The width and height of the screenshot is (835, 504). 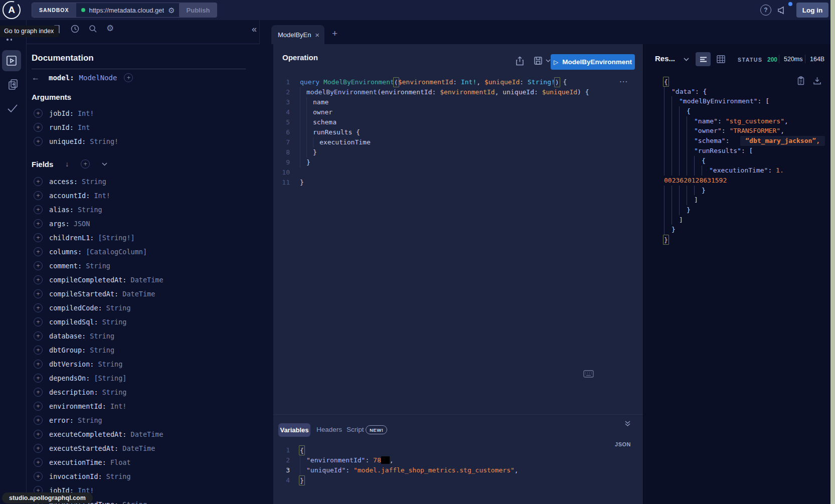 What do you see at coordinates (61, 224) in the screenshot?
I see `field-name: args:` at bounding box center [61, 224].